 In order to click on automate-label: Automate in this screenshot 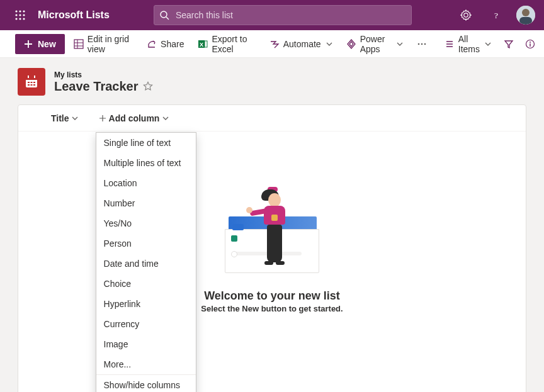, I will do `click(302, 44)`.